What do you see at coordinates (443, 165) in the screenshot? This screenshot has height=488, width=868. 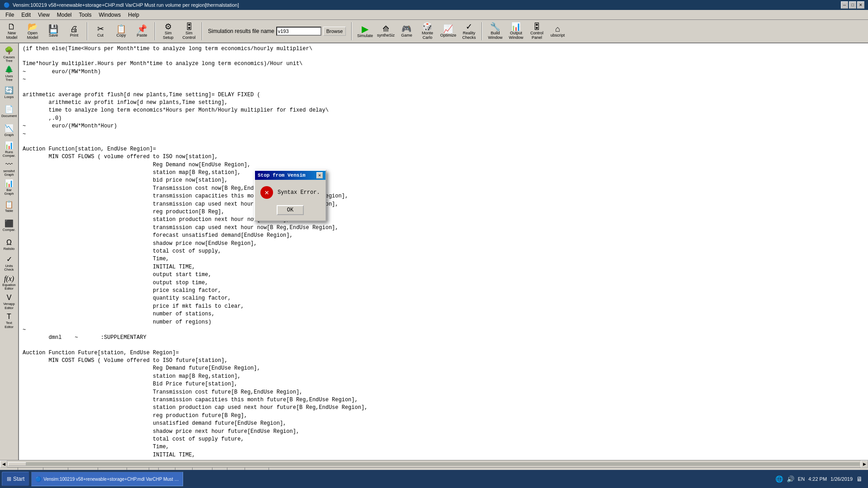 I see `code-line: Reg Demand now[EndUse Region],` at bounding box center [443, 165].